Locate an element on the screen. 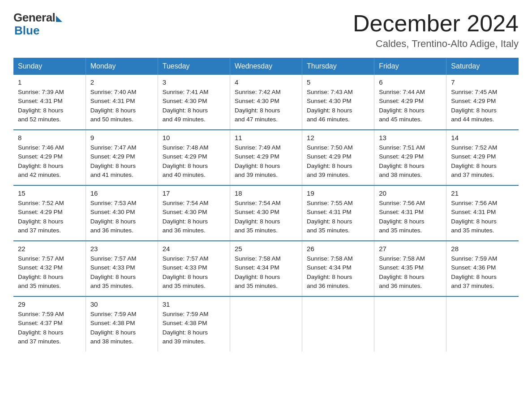  page-header: General Blue December 2024 Caldes, Trent… is located at coordinates (266, 30).